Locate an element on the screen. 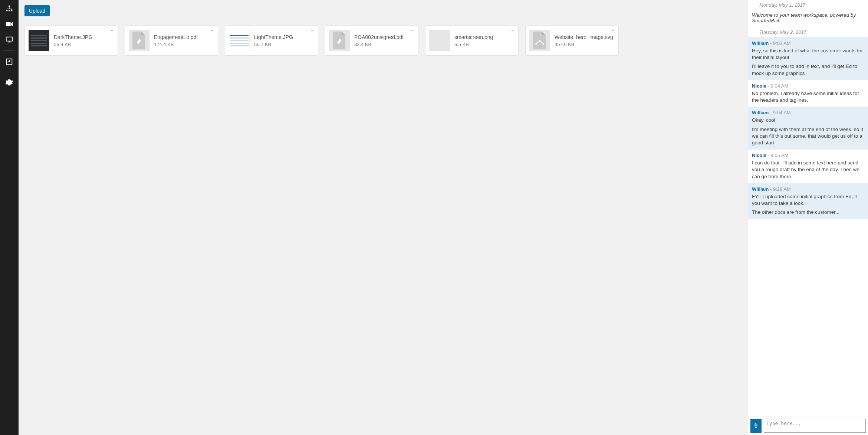 This screenshot has width=868, height=435. chat-message-line: The other docs are from the customer... is located at coordinates (808, 212).